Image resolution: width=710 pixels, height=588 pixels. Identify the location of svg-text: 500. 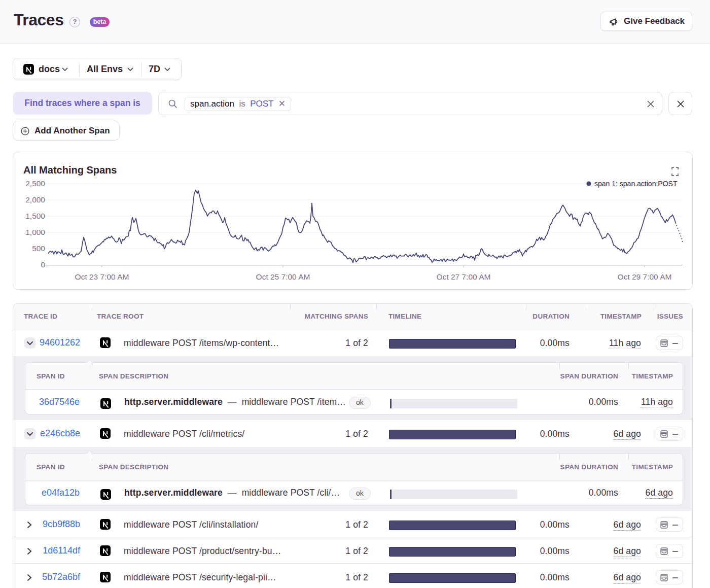
(39, 249).